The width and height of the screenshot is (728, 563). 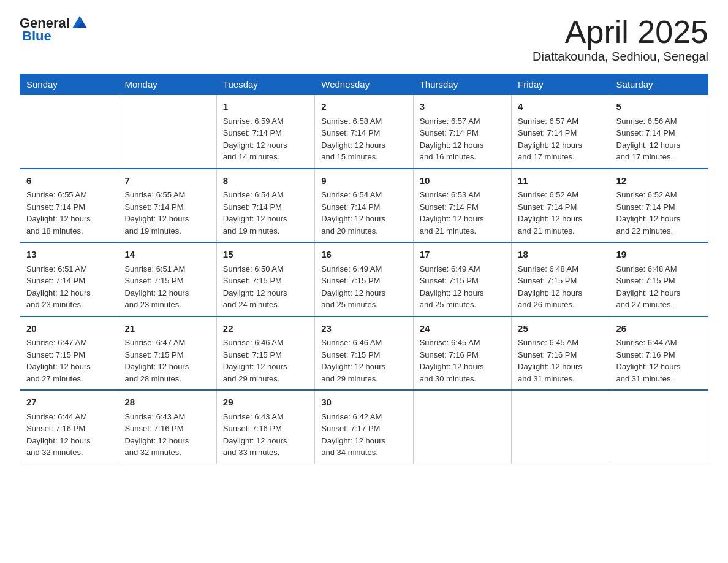 What do you see at coordinates (560, 329) in the screenshot?
I see `day-number: 25` at bounding box center [560, 329].